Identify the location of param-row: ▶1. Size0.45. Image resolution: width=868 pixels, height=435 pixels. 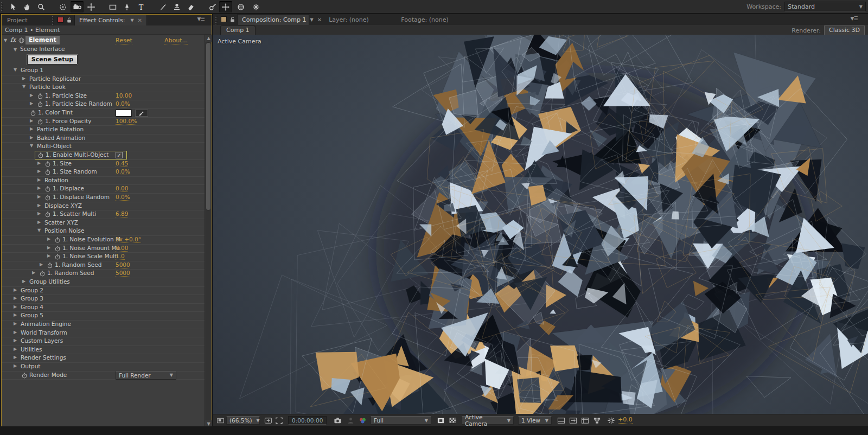
(103, 164).